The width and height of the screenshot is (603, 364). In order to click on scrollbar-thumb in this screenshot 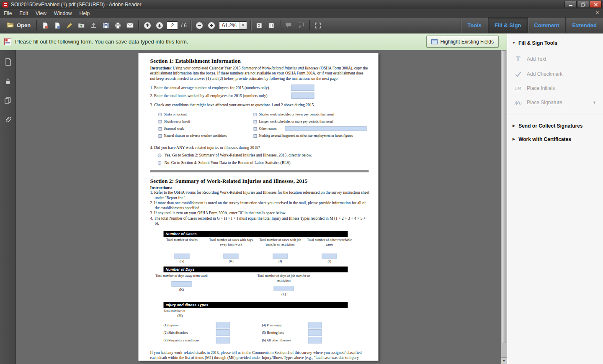, I will do `click(504, 197)`.